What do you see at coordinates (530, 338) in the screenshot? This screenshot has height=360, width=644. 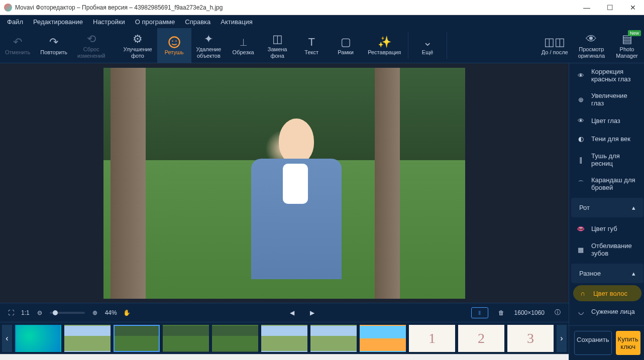 I see `filmstrip-thumb: 3` at bounding box center [530, 338].